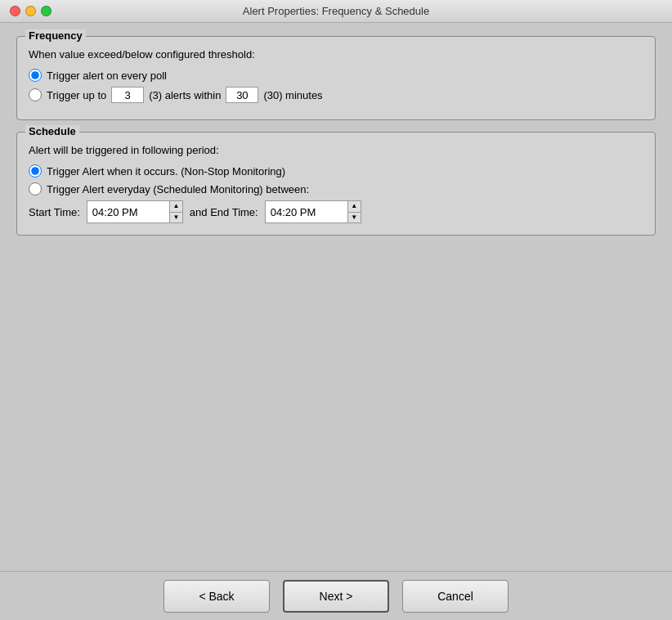  What do you see at coordinates (313, 212) in the screenshot?
I see `end-time-wrapper: ▲ ▼` at bounding box center [313, 212].